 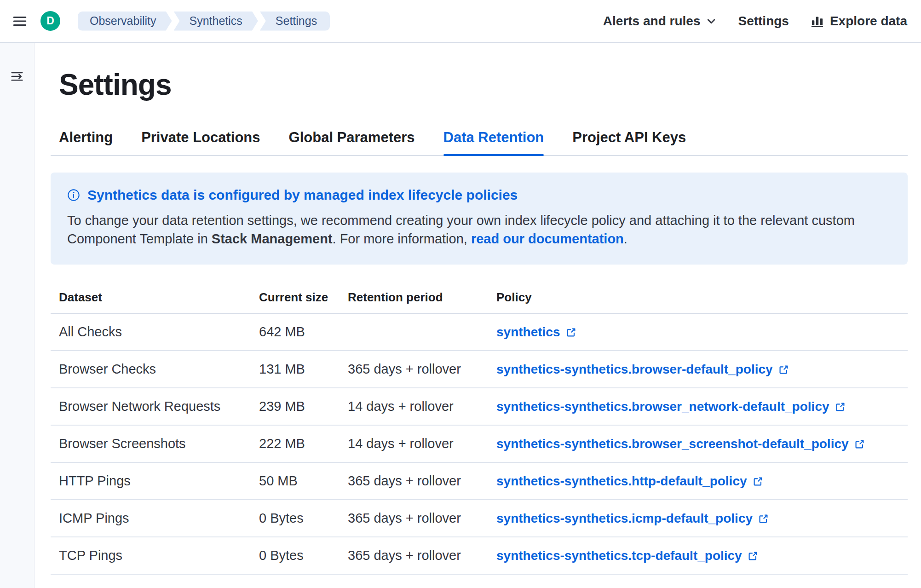 I want to click on dataset-label: Browser Checks, so click(x=108, y=369).